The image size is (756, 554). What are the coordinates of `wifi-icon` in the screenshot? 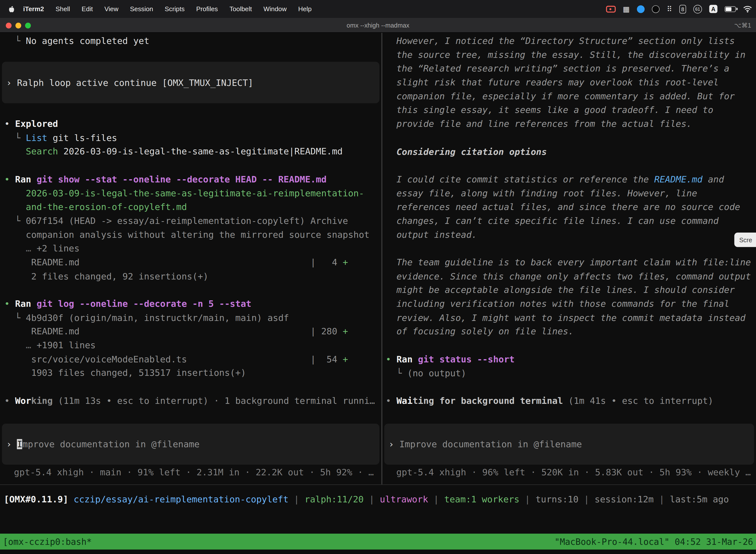 It's located at (748, 9).